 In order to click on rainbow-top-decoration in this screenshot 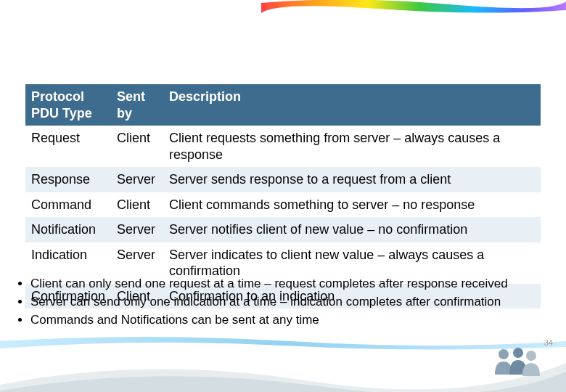, I will do `click(414, 9)`.